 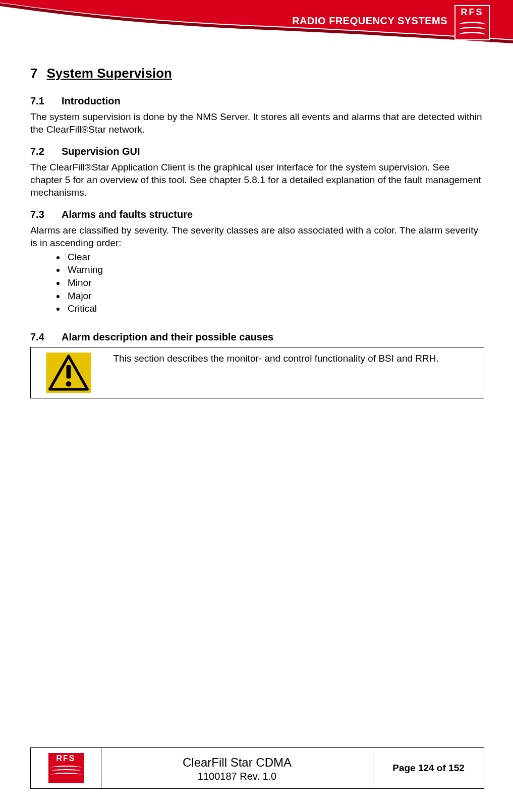 What do you see at coordinates (472, 12) in the screenshot?
I see `header-logo-text: RFS` at bounding box center [472, 12].